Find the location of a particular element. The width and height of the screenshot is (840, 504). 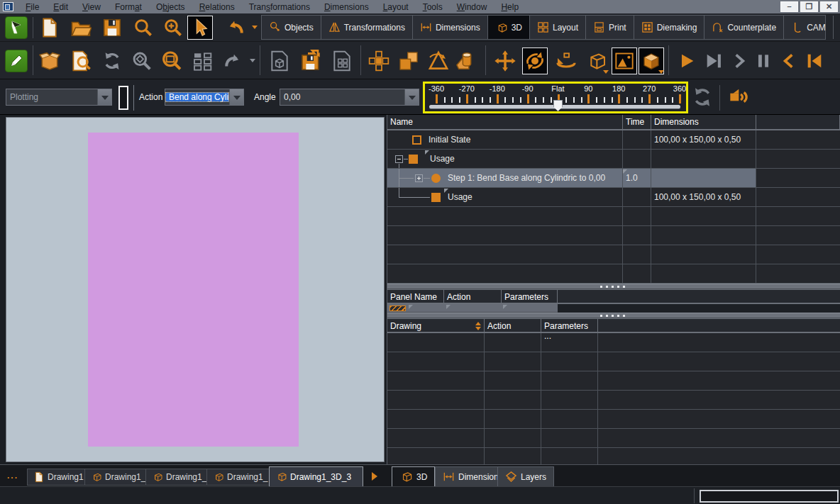

restore-button: ❐ is located at coordinates (809, 7).